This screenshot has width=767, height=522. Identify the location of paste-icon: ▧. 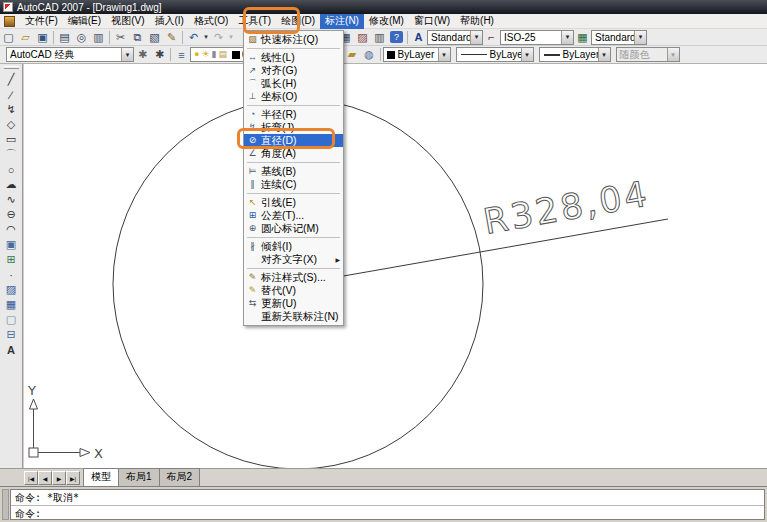
(154, 38).